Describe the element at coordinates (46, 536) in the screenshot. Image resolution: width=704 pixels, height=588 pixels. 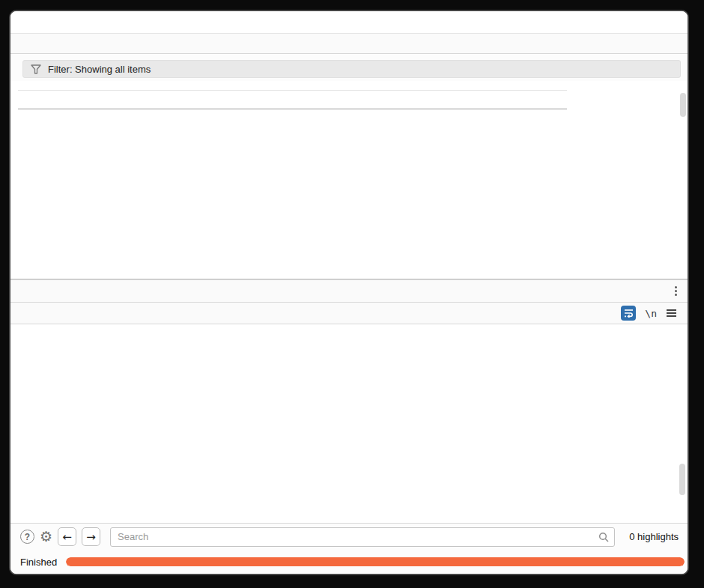
I see `settings-gear-icon: ⚙` at that location.